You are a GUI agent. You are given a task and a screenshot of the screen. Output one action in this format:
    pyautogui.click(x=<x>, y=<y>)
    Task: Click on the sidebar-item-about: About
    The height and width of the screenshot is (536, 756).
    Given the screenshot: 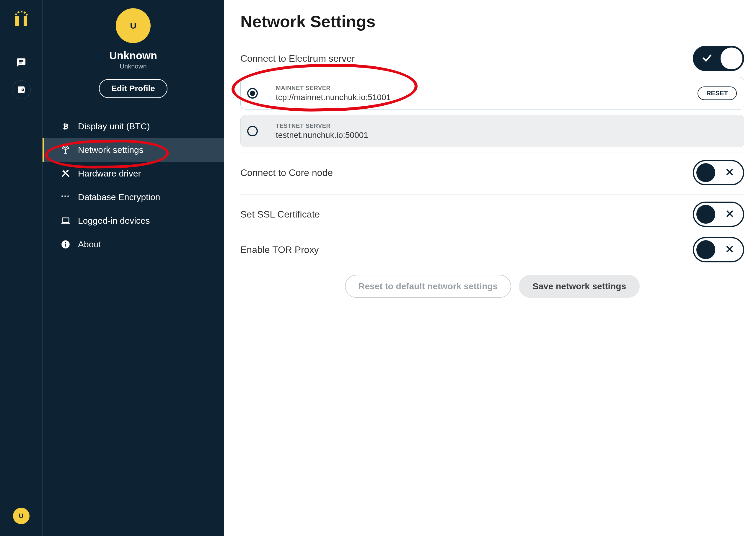 What is the action you would take?
    pyautogui.click(x=133, y=244)
    